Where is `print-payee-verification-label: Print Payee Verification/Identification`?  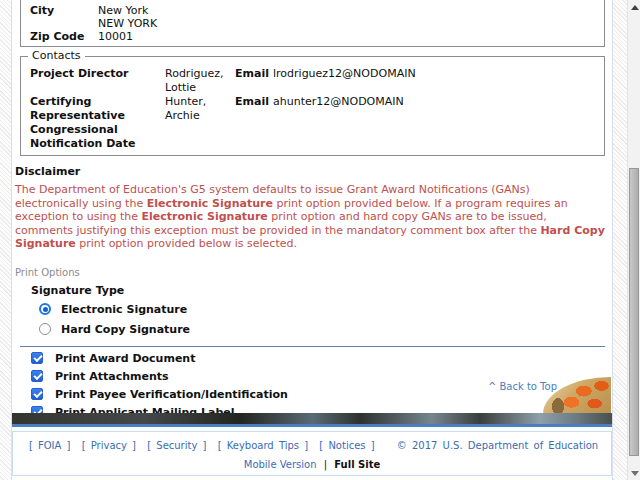 print-payee-verification-label: Print Payee Verification/Identification is located at coordinates (172, 394).